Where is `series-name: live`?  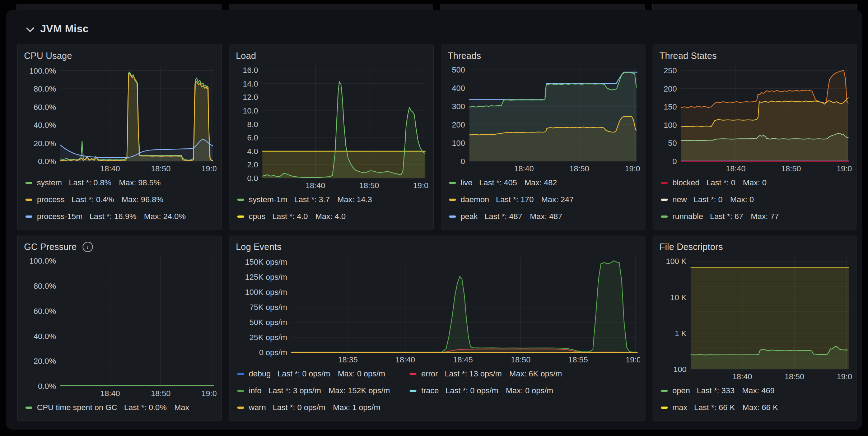
series-name: live is located at coordinates (467, 183).